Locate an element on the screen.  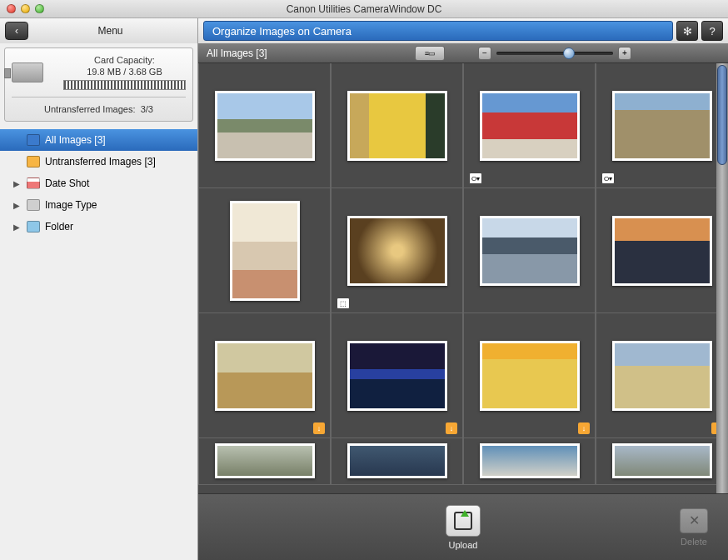
vertical-scrollbar is located at coordinates (722, 278).